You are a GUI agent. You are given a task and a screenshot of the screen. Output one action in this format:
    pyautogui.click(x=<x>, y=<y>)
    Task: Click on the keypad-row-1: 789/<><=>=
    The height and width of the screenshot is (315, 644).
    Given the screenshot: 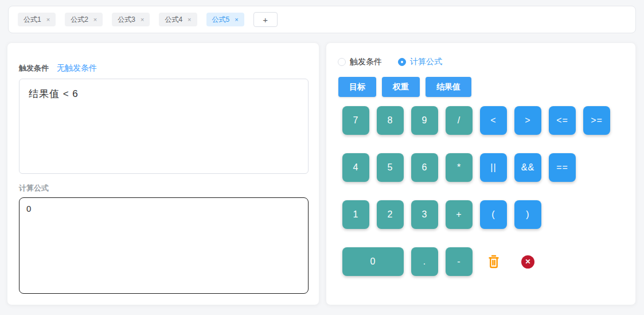 What is the action you would take?
    pyautogui.click(x=483, y=120)
    